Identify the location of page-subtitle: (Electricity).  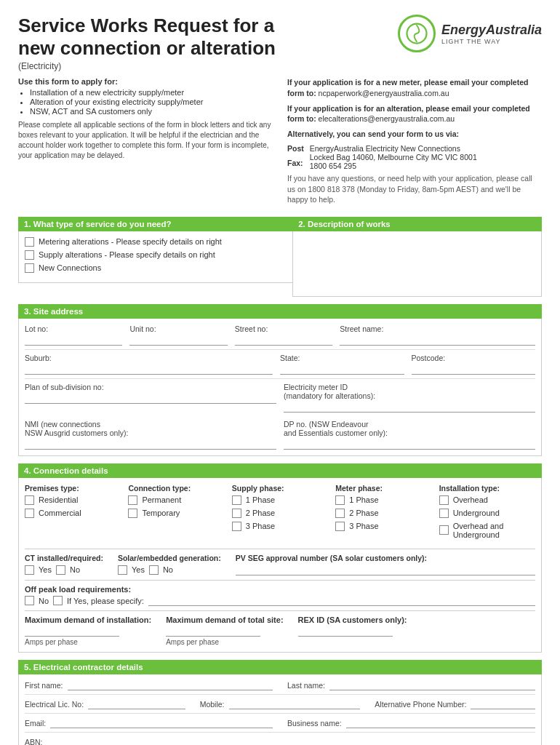
(147, 66).